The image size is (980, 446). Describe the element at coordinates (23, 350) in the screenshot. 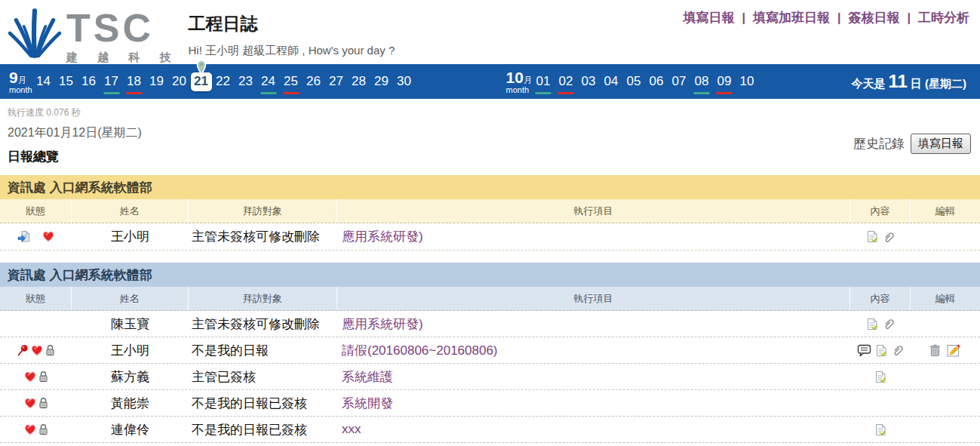

I see `pushpin-icon` at that location.